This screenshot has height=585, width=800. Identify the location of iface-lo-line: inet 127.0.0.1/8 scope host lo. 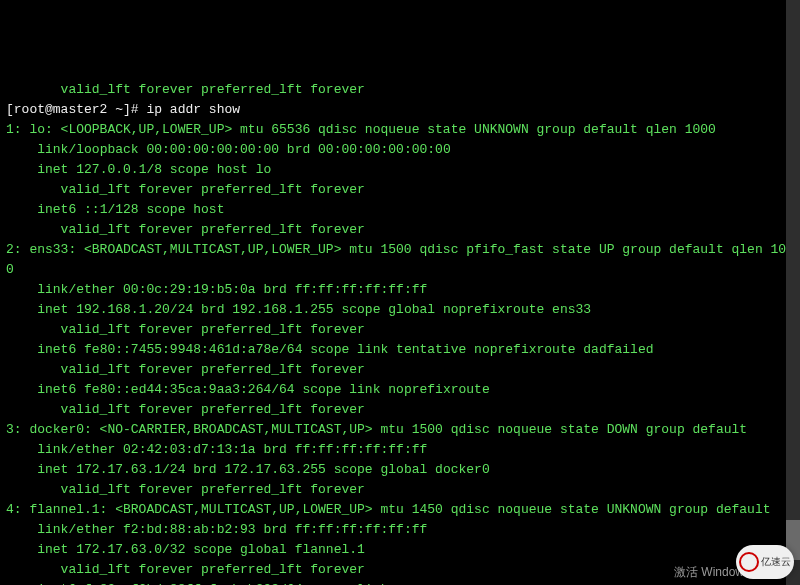
(138, 170).